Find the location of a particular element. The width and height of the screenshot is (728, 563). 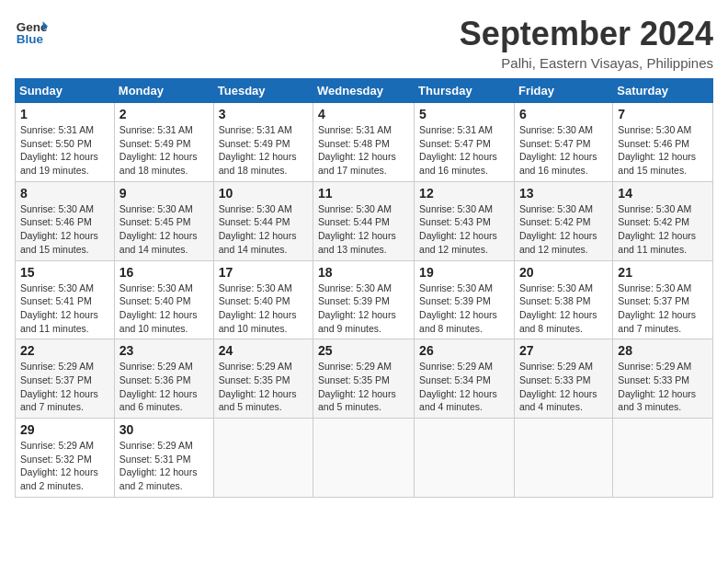

col-wednesday: Wednesday is located at coordinates (364, 91).